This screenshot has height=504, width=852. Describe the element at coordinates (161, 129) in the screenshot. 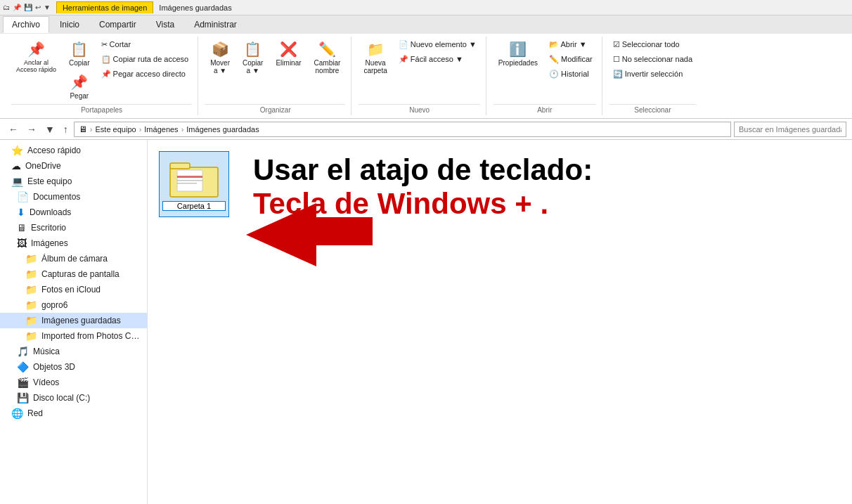

I see `breadcrumb-imagenes: Imágenes` at that location.